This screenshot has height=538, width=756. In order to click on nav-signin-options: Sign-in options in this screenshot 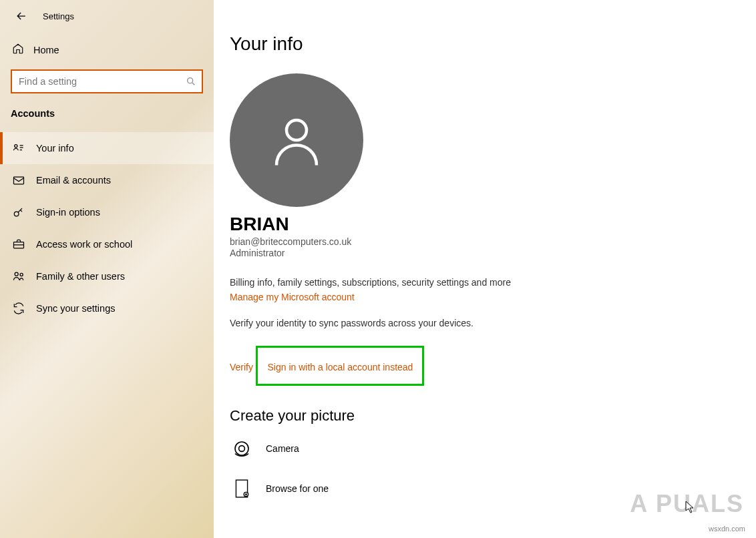, I will do `click(107, 212)`.